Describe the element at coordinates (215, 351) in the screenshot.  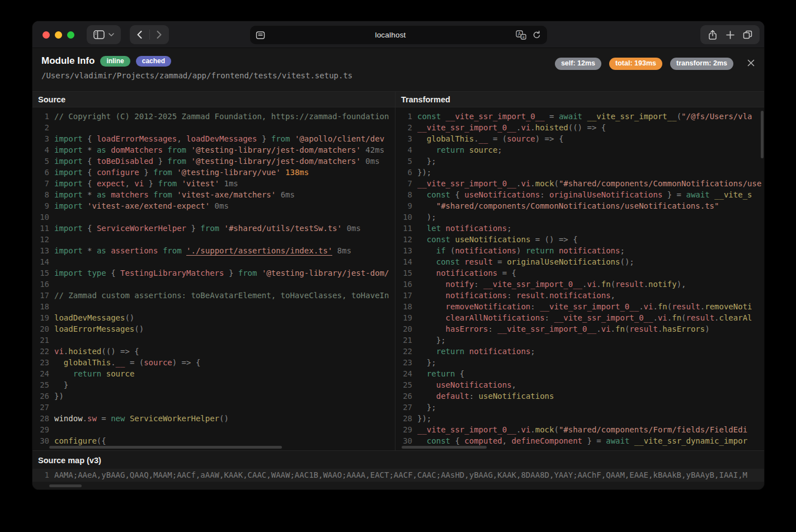
I see `code-line: 22vi.hoisted(() => {` at that location.